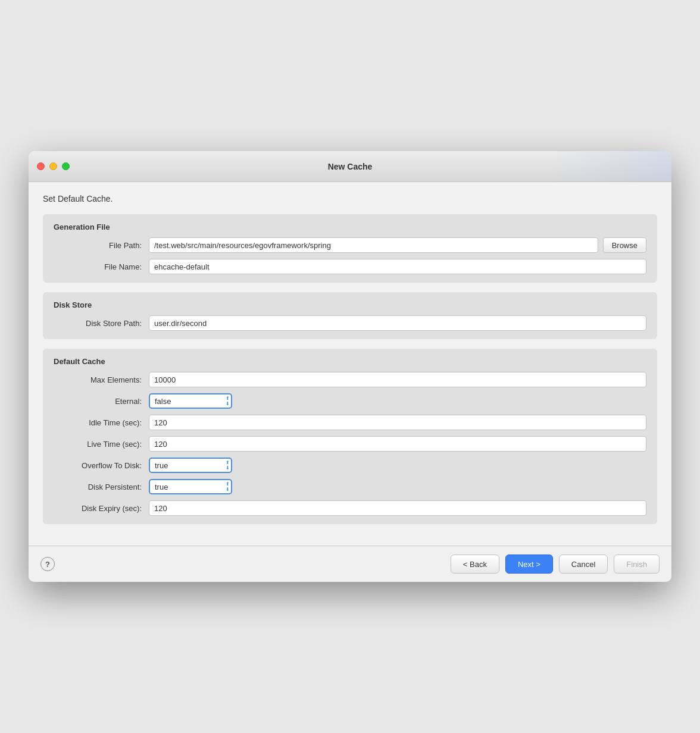 The image size is (700, 733). Describe the element at coordinates (350, 167) in the screenshot. I see `titlebar: New Cache` at that location.